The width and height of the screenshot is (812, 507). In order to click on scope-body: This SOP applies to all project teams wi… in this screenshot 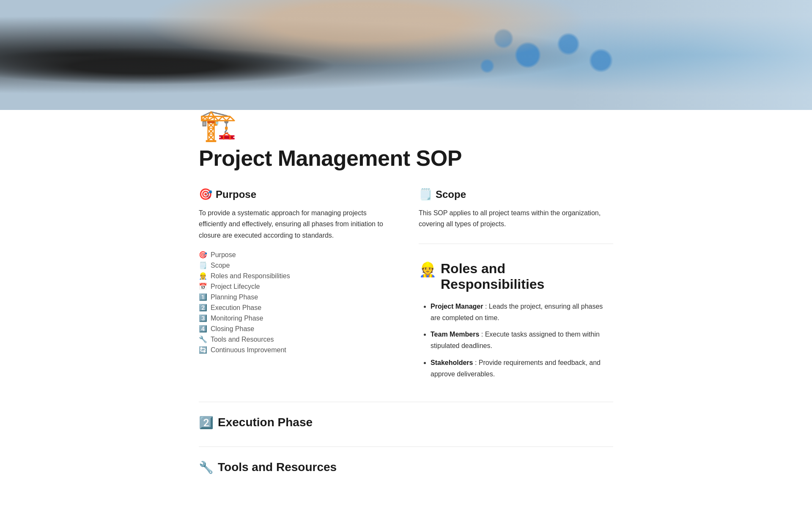, I will do `click(516, 219)`.